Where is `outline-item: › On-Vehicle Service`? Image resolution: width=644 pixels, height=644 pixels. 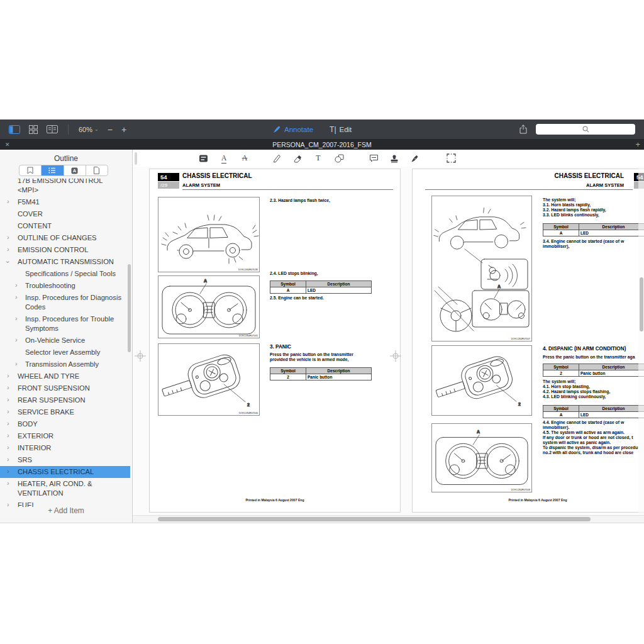
outline-item: › On-Vehicle Service is located at coordinates (65, 341).